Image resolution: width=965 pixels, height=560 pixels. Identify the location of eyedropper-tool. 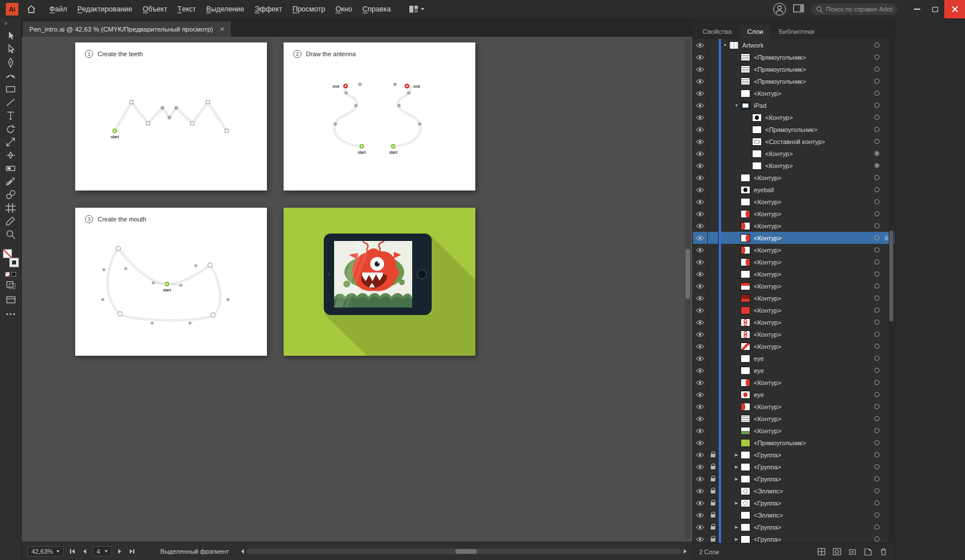
(11, 181).